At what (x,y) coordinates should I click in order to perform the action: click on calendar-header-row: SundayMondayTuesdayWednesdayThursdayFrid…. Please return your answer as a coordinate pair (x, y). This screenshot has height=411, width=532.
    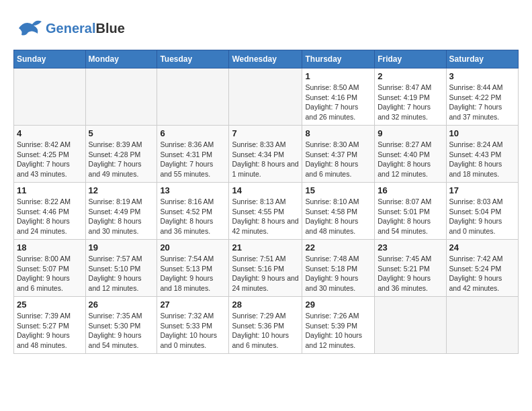
    Looking at the image, I should click on (266, 59).